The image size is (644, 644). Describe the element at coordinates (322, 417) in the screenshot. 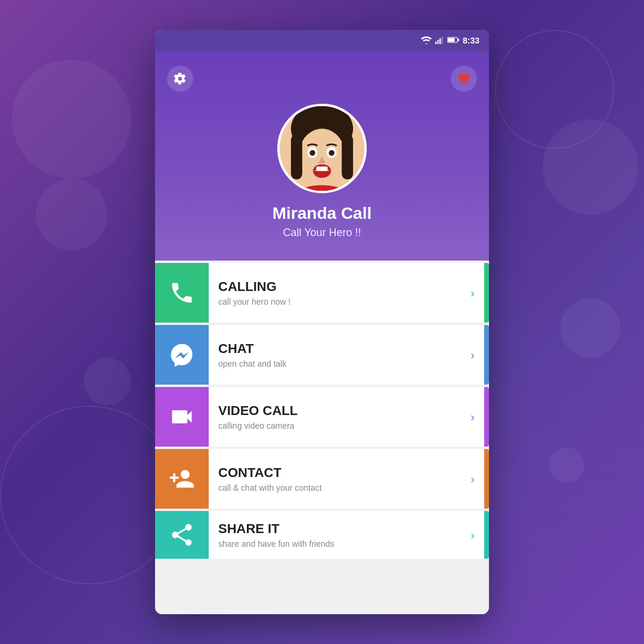

I see `menu-item-videocall: VIDEO CALL calling video camera ›` at that location.